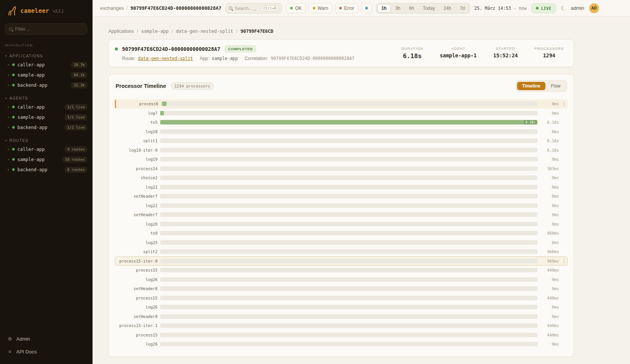 The image size is (630, 364). Describe the element at coordinates (341, 224) in the screenshot. I see `timeline-row: log200ms⋮` at that location.